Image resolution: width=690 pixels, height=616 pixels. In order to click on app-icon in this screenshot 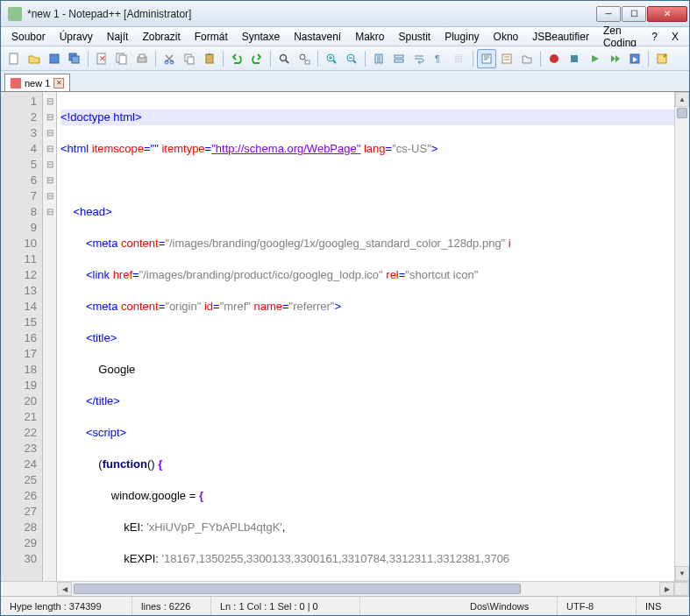, I will do `click(15, 14)`.